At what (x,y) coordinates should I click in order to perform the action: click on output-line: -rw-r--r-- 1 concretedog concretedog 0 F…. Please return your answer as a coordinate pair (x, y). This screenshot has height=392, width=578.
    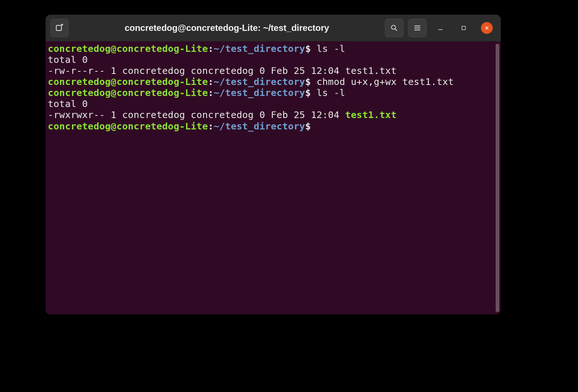
    Looking at the image, I should click on (273, 71).